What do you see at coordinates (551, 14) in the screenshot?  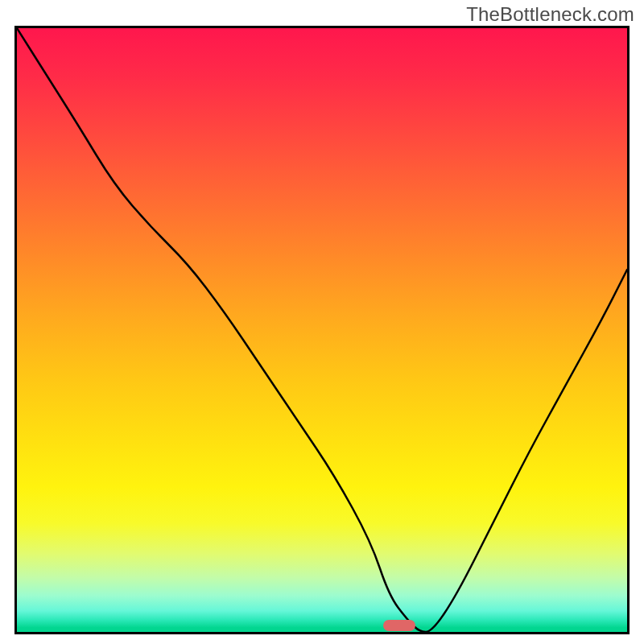 I see `watermark-text: TheBottleneck.com` at bounding box center [551, 14].